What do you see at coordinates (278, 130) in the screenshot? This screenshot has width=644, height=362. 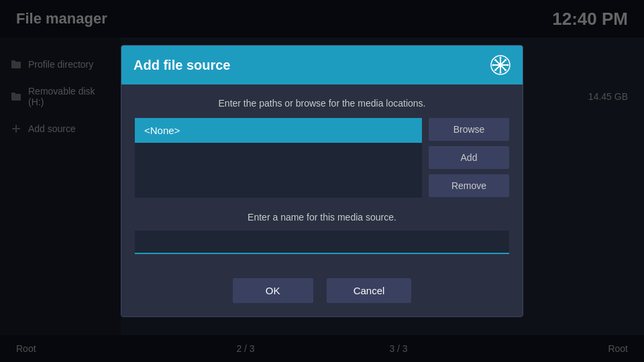 I see `path-entry-none: <None>` at bounding box center [278, 130].